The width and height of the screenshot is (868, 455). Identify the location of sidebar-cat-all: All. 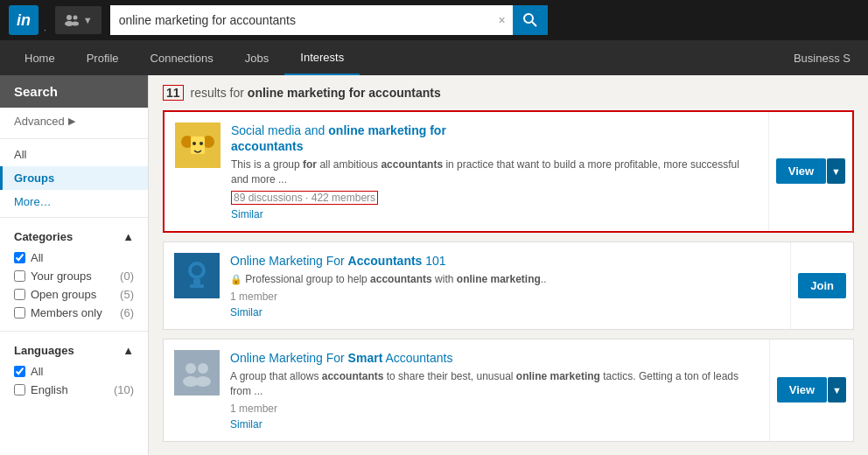
(74, 257).